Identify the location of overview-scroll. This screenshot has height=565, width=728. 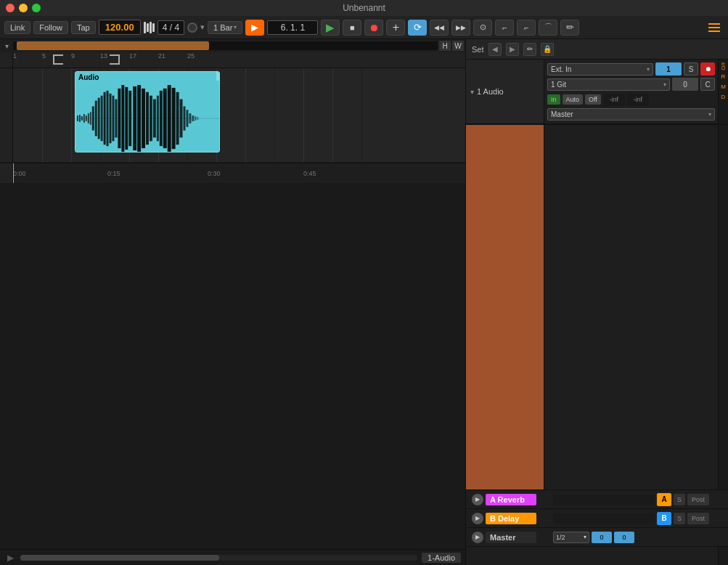
(225, 46).